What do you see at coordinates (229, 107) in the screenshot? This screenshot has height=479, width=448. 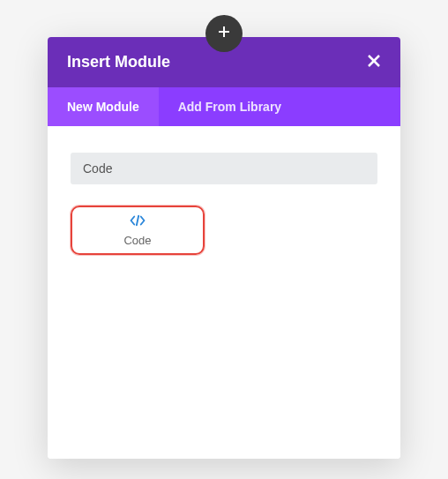 I see `tab-add-from-library: Add From Library` at bounding box center [229, 107].